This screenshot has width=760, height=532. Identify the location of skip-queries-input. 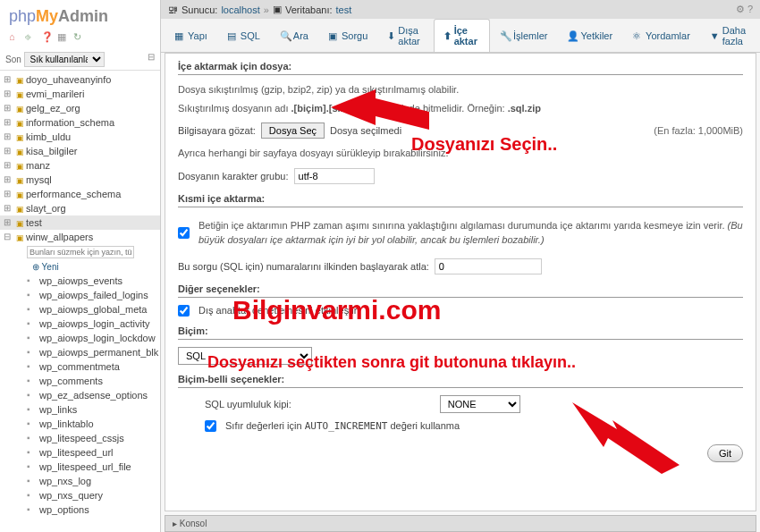
(488, 266).